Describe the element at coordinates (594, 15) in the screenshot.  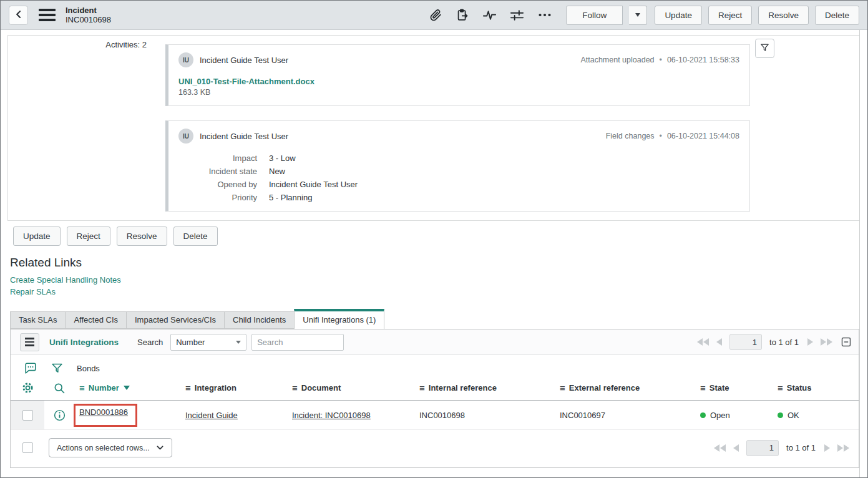
I see `follow-button: Follow` at that location.